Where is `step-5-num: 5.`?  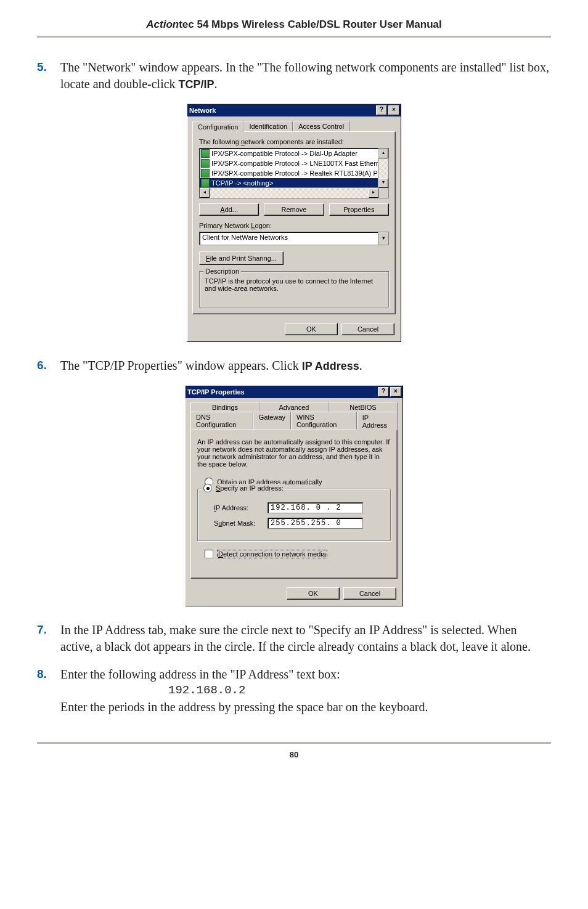 step-5-num: 5. is located at coordinates (49, 76).